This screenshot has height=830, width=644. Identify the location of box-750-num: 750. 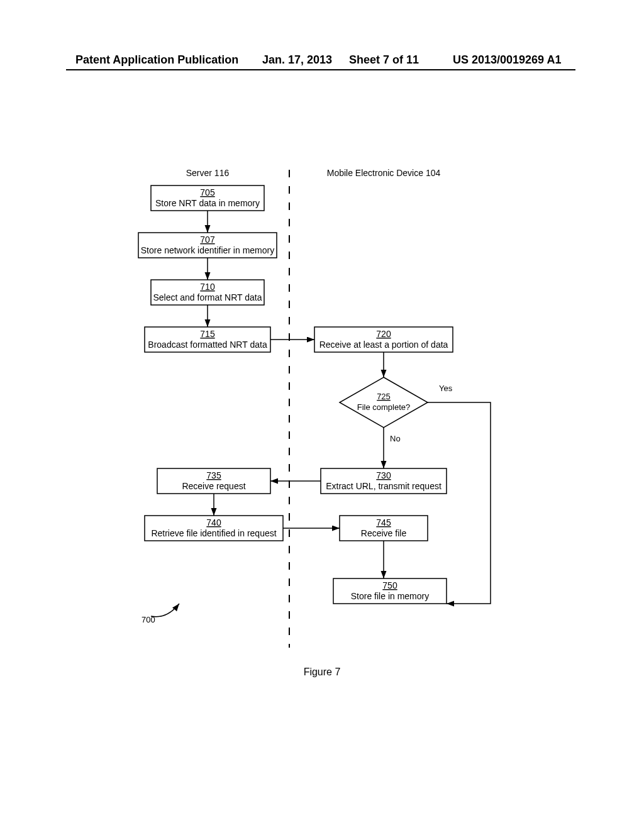
(390, 585).